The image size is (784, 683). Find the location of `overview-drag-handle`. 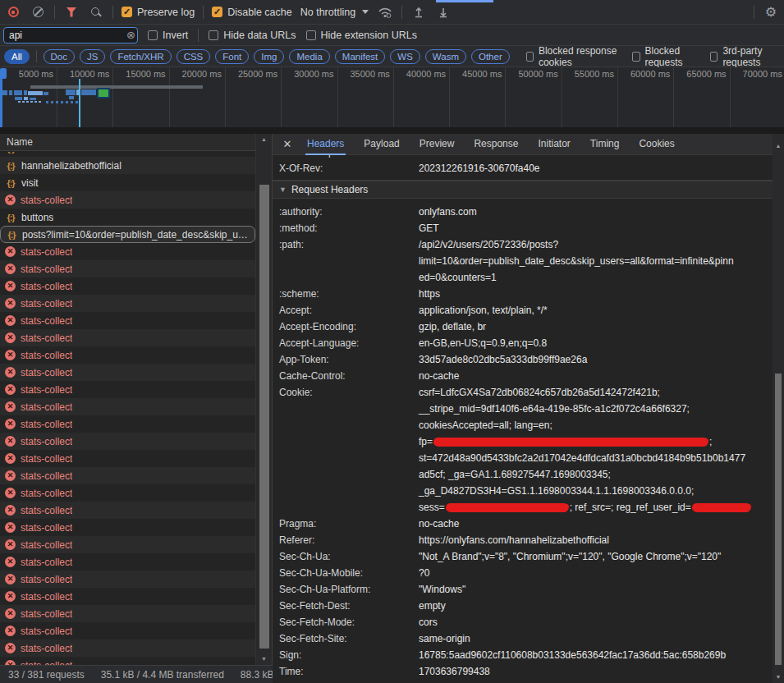

overview-drag-handle is located at coordinates (3, 74).